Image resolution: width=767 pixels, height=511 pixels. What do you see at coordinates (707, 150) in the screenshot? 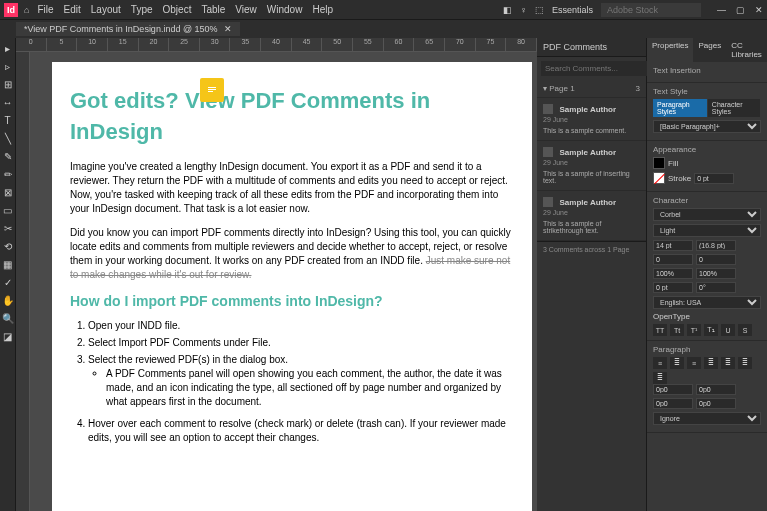
I see `appearance-label: Appearance` at bounding box center [707, 150].